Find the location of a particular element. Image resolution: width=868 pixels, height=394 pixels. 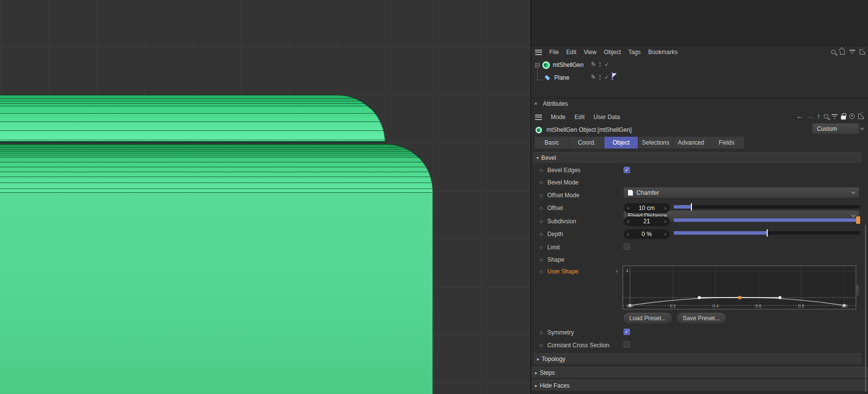

tab-basic: Basic is located at coordinates (552, 143).